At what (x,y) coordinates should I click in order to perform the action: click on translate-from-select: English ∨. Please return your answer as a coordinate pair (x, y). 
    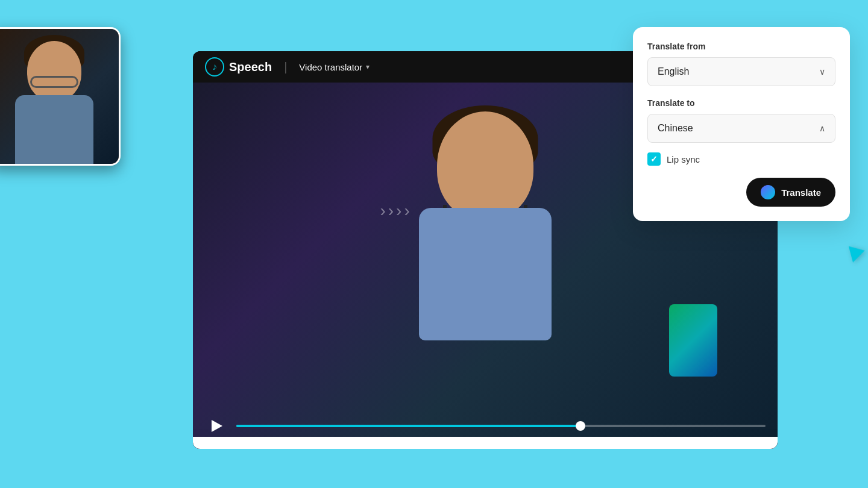
    Looking at the image, I should click on (741, 72).